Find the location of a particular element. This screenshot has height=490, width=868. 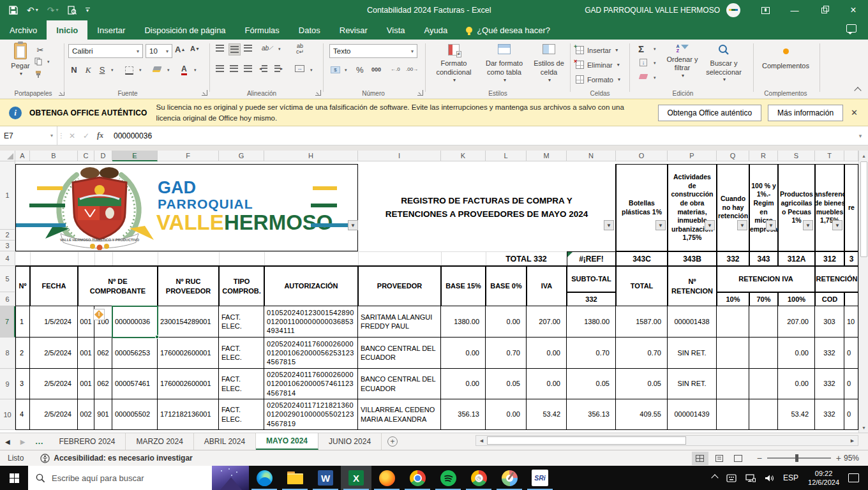

action-center-icon is located at coordinates (854, 478).